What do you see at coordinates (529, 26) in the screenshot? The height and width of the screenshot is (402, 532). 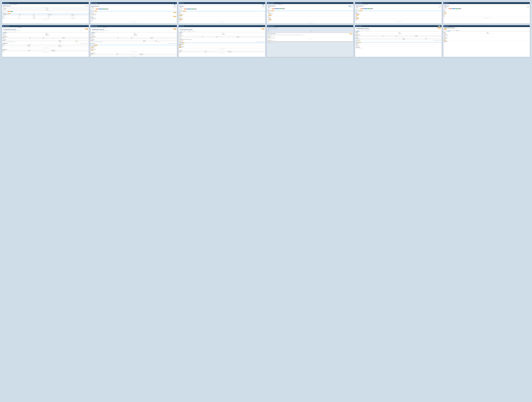 I see `menu-icon-b6: ≡` at bounding box center [529, 26].